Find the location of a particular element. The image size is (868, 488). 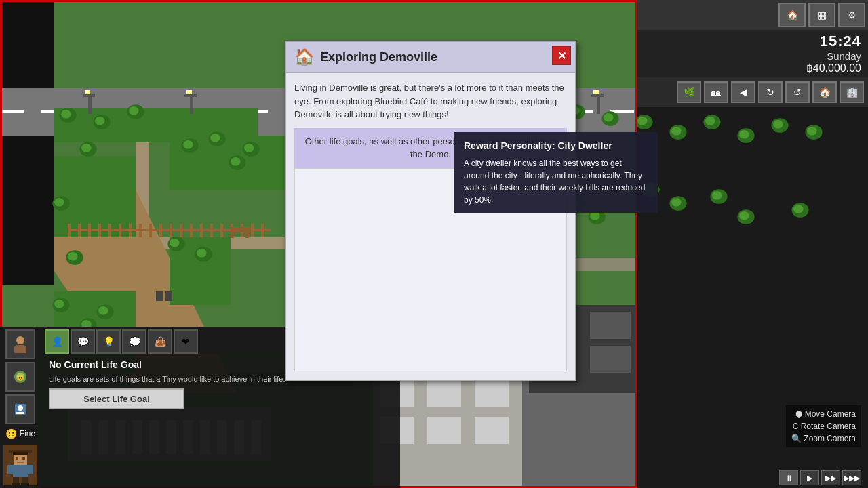

zoom-camera-label: 🔍 Zoom Camera is located at coordinates (823, 439).